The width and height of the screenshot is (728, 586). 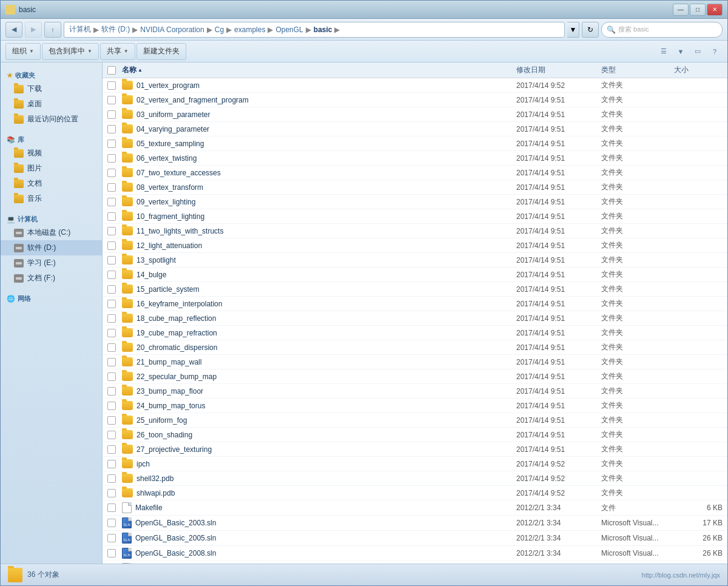 I want to click on table-row: 08_vertex_transform 2017/4/14 9:51 文件夹, so click(x=415, y=187).